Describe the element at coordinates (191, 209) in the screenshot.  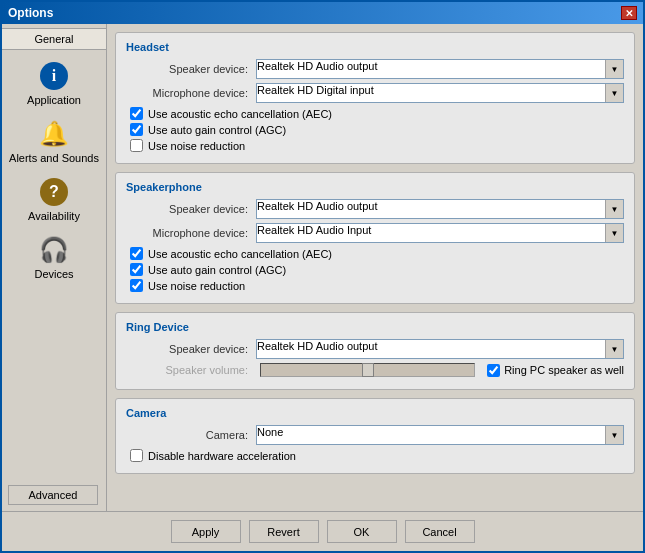
I see `speaker-speaker-label: Speaker device:` at that location.